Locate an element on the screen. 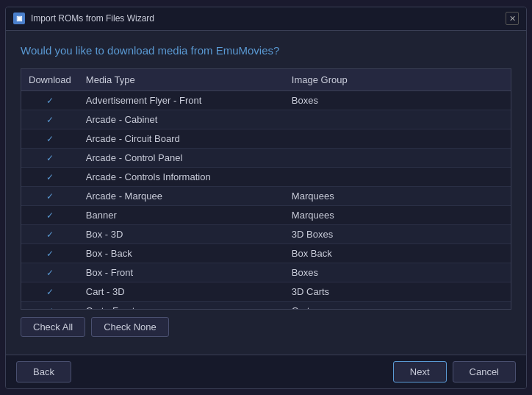 Image resolution: width=532 pixels, height=395 pixels. row-media-type: Box - Front is located at coordinates (181, 272).